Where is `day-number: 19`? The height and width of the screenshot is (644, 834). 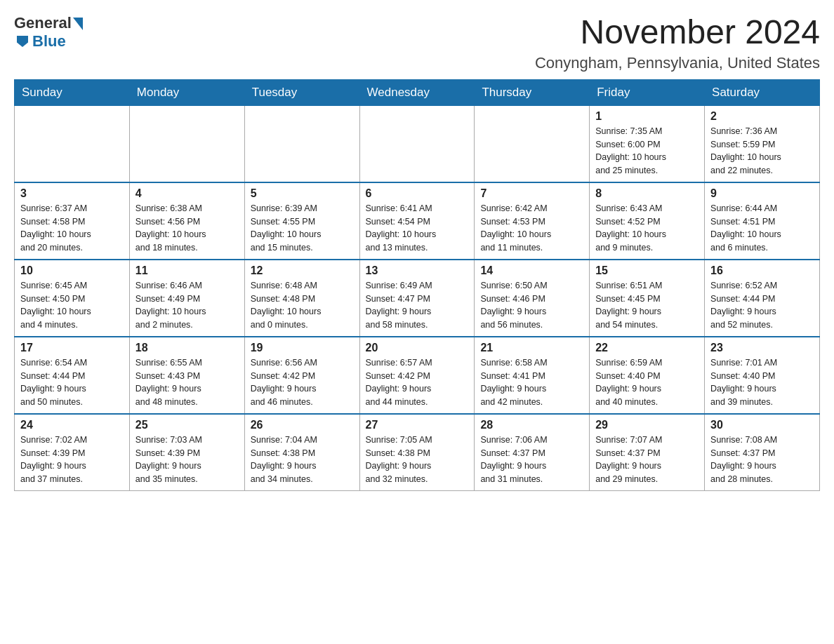
day-number: 19 is located at coordinates (302, 348).